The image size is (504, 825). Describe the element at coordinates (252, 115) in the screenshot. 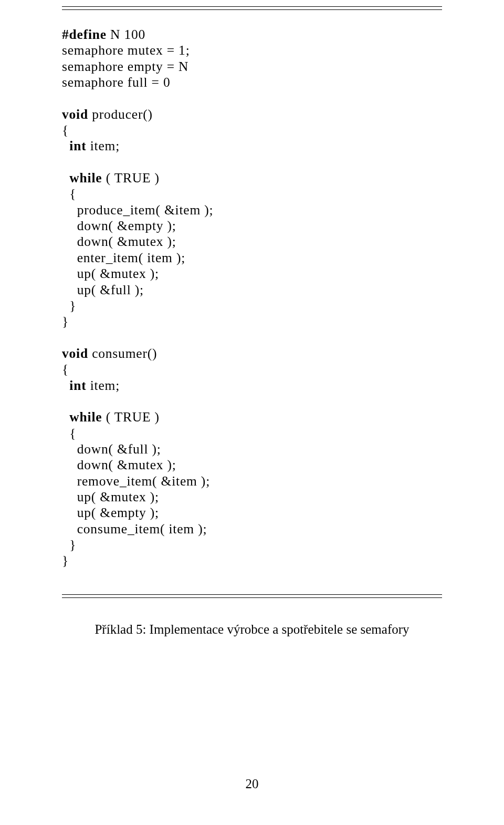

I see `code-line: void producer()` at that location.